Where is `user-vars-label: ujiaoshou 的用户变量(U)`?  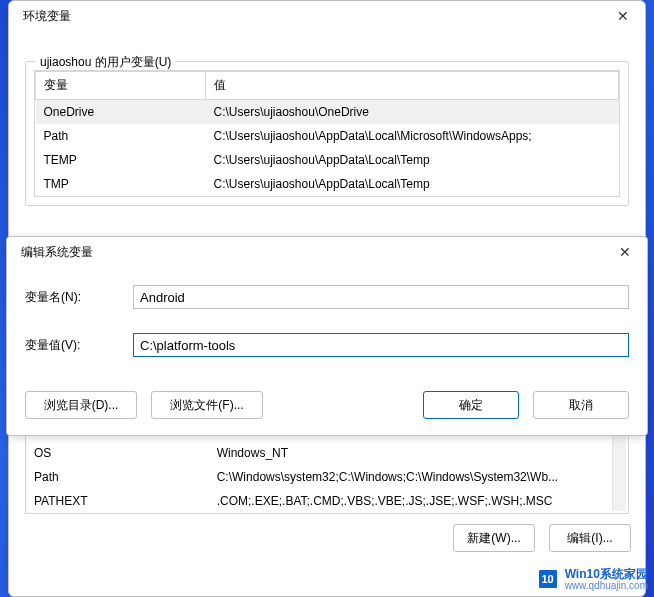
user-vars-label: ujiaoshou 的用户变量(U) is located at coordinates (106, 62).